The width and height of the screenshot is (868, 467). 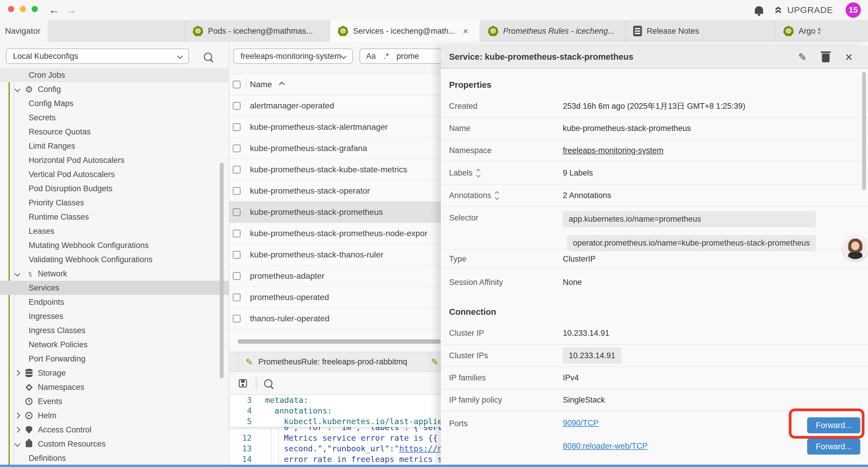 I want to click on sort-ascending-icon, so click(x=282, y=84).